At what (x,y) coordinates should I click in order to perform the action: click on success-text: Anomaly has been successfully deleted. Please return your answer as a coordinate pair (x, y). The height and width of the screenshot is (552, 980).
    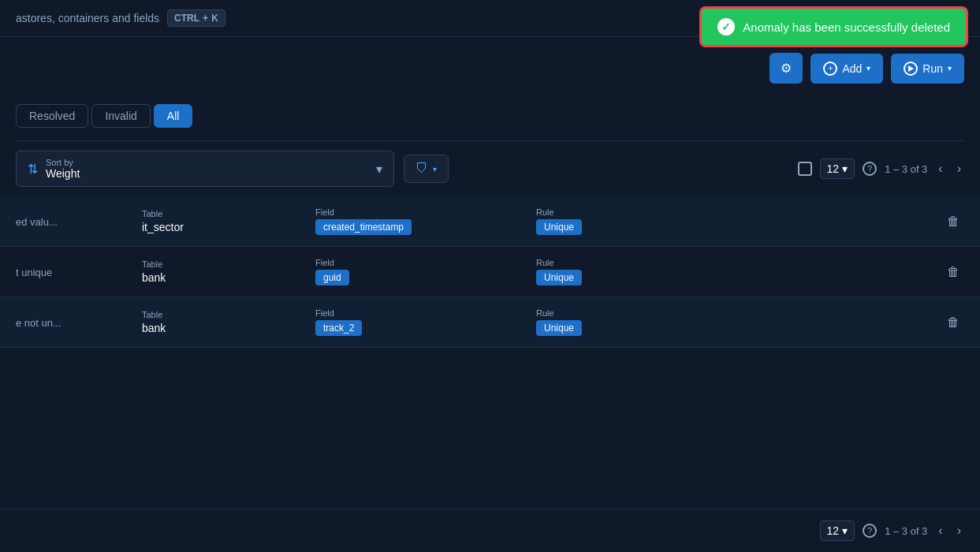
    Looking at the image, I should click on (847, 27).